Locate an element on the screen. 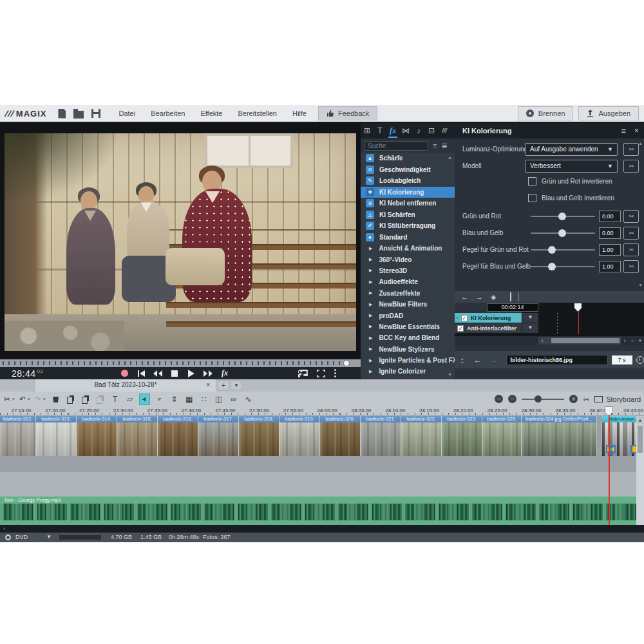  clip-video: badtoelz-322. is located at coordinates (421, 436).